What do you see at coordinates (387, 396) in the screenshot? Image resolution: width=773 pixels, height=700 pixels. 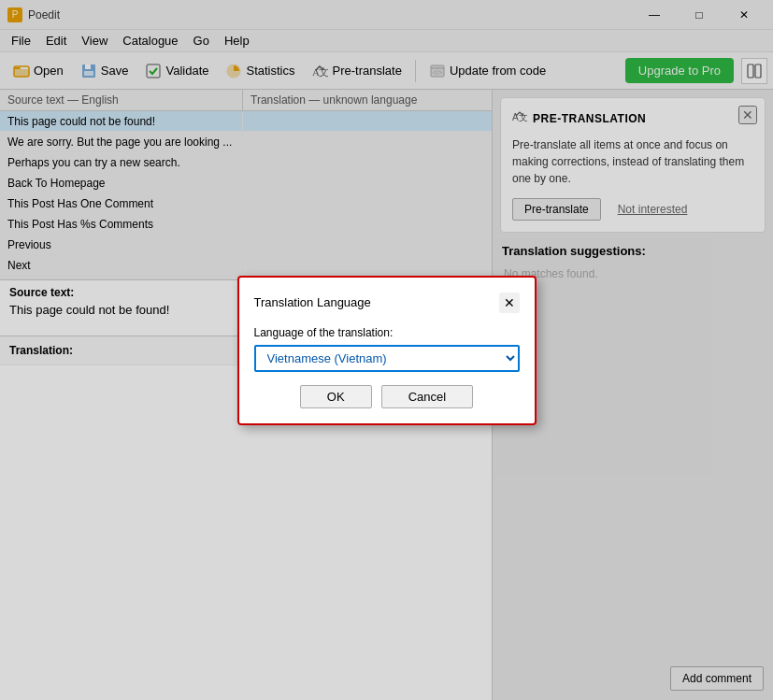 I see `modal-buttons: OK Cancel` at bounding box center [387, 396].